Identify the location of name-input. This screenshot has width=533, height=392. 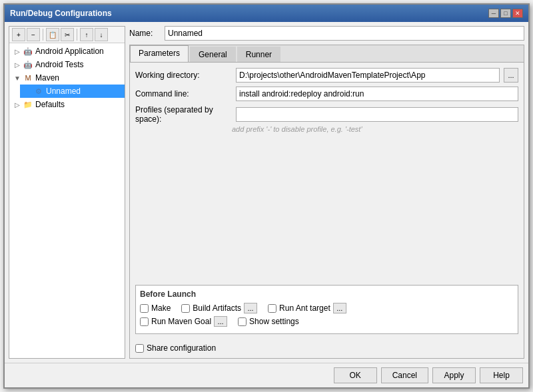
(344, 33).